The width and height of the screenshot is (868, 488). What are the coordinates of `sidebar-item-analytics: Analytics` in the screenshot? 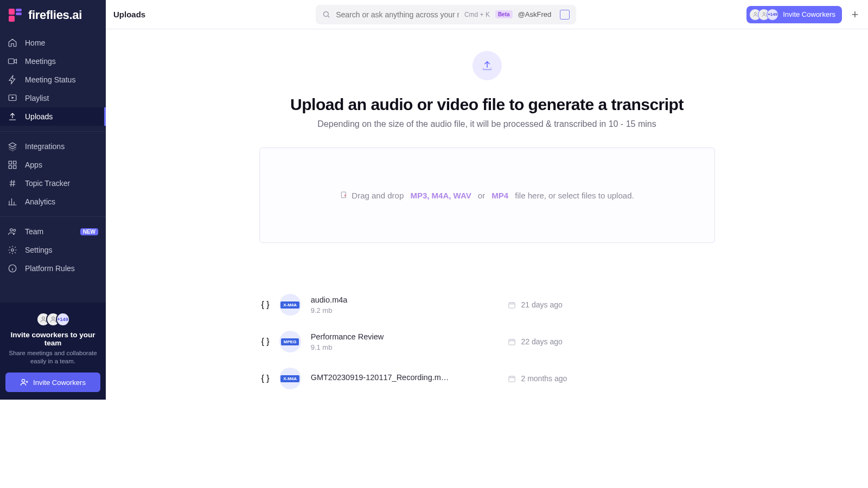 It's located at (53, 202).